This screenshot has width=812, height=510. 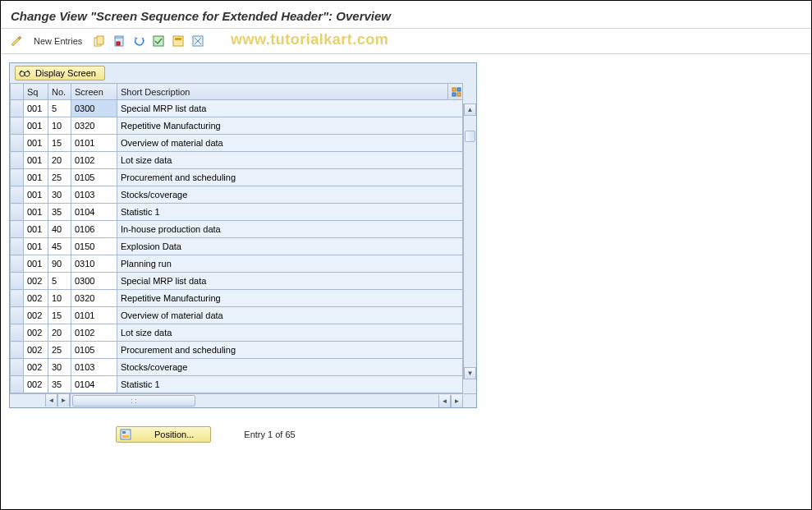 I want to click on table-row: 001150101Overview of material data, so click(x=236, y=143).